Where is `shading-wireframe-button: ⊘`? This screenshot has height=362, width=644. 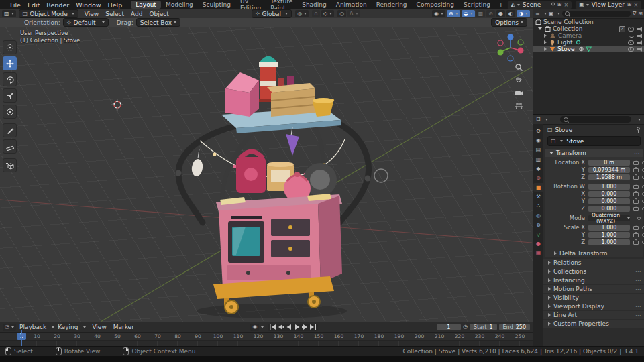
shading-wireframe-button: ⊘ is located at coordinates (491, 13).